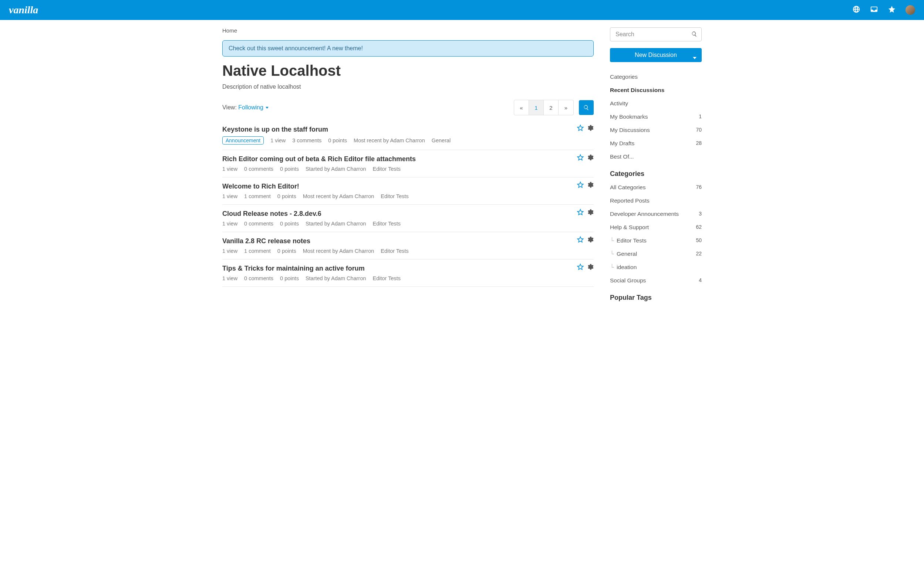 This screenshot has height=567, width=924. What do you see at coordinates (408, 87) in the screenshot?
I see `page-description: Description of native localhost` at bounding box center [408, 87].